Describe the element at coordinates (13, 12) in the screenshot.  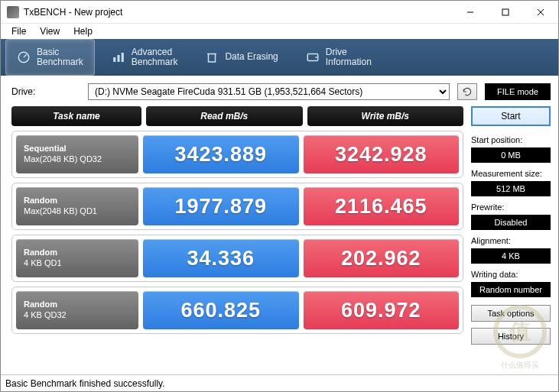
I see `app-icon` at that location.